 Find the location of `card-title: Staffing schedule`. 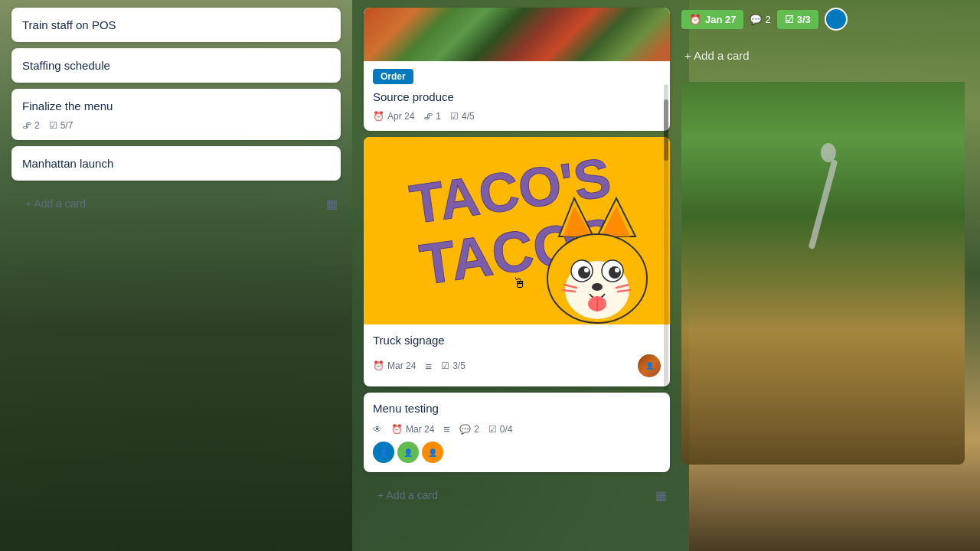

card-title: Staffing schedule is located at coordinates (66, 66).